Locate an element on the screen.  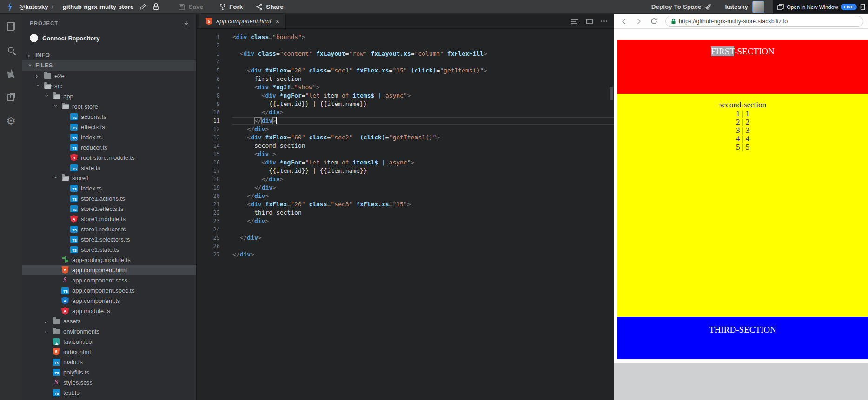
code-line-9: {{item.id}} | {{item.name}} is located at coordinates (423, 104).